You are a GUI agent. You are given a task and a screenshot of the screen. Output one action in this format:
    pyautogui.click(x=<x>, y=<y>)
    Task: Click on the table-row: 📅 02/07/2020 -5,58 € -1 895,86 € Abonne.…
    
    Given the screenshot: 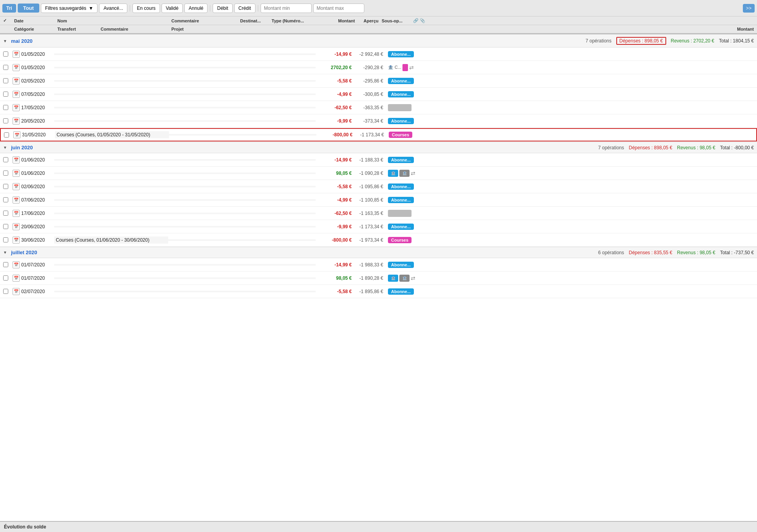 What is the action you would take?
    pyautogui.click(x=378, y=292)
    